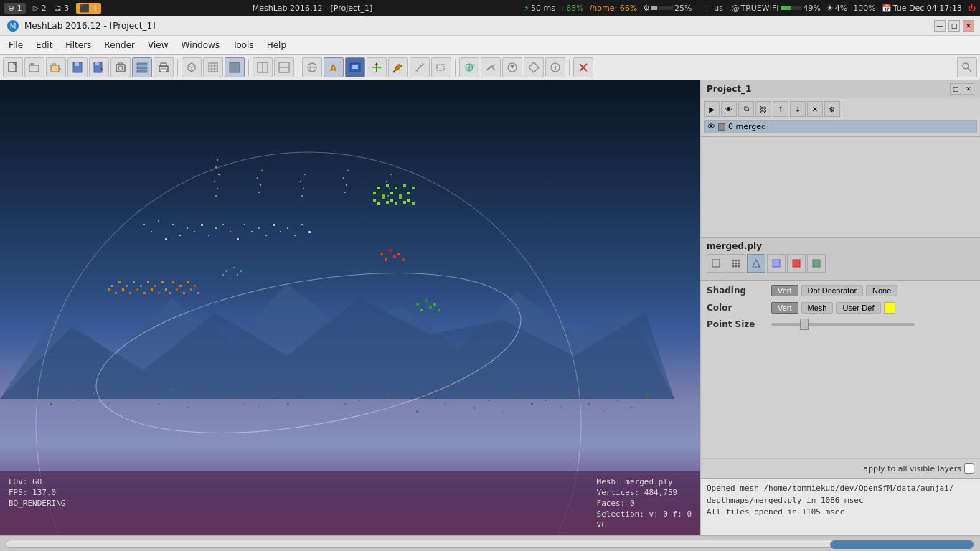  I want to click on minimize-button: —, so click(940, 26).